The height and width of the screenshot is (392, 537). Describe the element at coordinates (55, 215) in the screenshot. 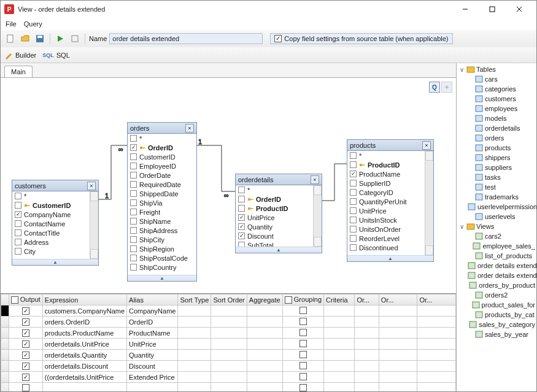

I see `field-row: CompanyName` at that location.